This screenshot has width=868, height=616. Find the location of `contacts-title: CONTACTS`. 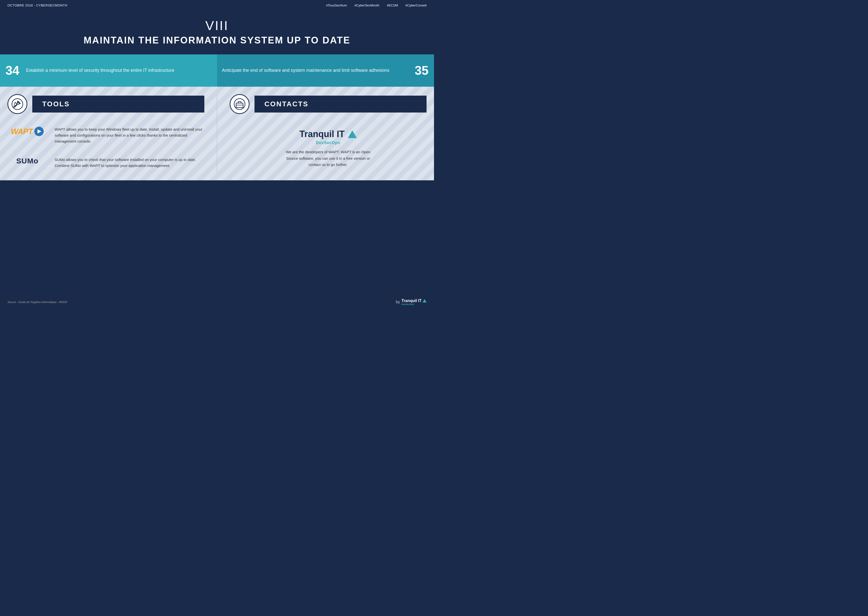

contacts-title: CONTACTS is located at coordinates (340, 104).